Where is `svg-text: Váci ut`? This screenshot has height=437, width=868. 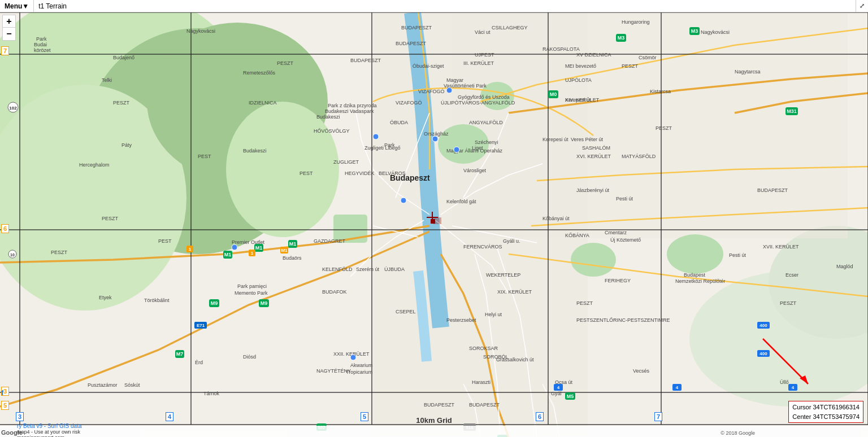 svg-text: Váci ut is located at coordinates (483, 32).